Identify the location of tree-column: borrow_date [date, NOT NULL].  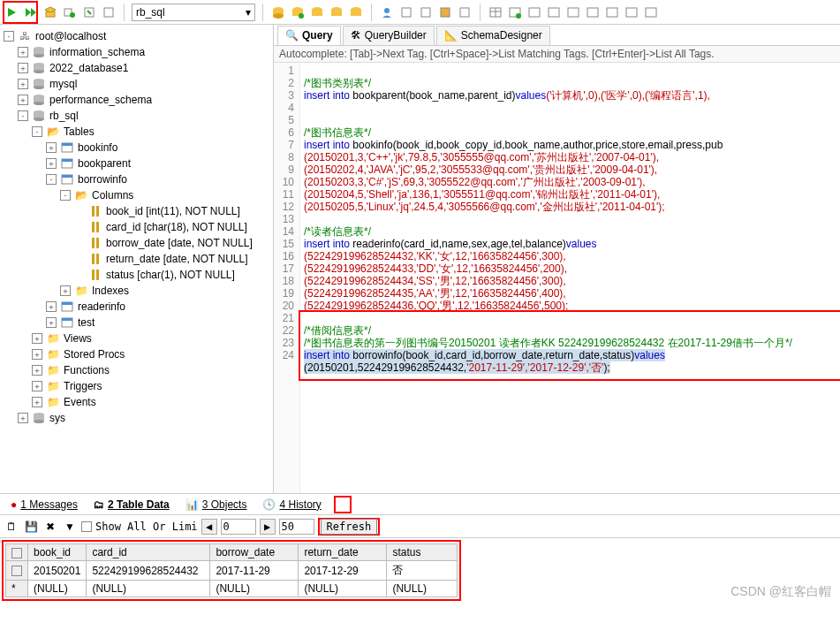
(136, 243).